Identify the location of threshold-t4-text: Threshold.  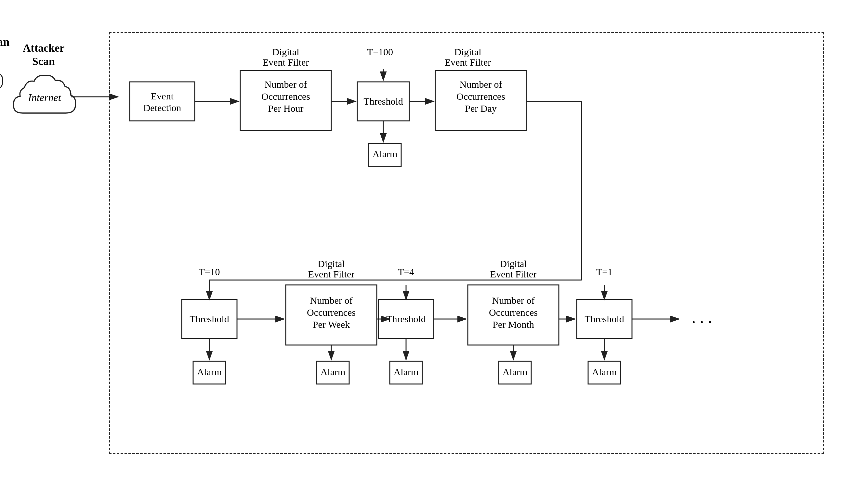
(406, 319).